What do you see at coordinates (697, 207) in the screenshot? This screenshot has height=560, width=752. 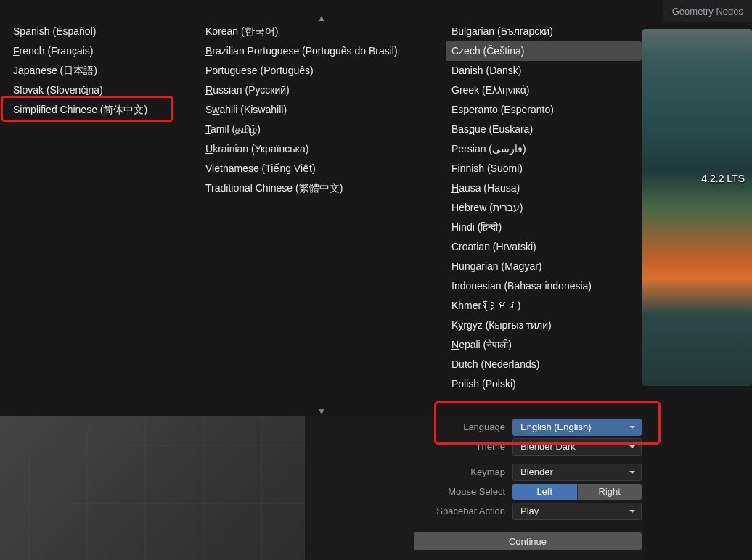 I see `splash-image: 4.2.2 LTS` at bounding box center [697, 207].